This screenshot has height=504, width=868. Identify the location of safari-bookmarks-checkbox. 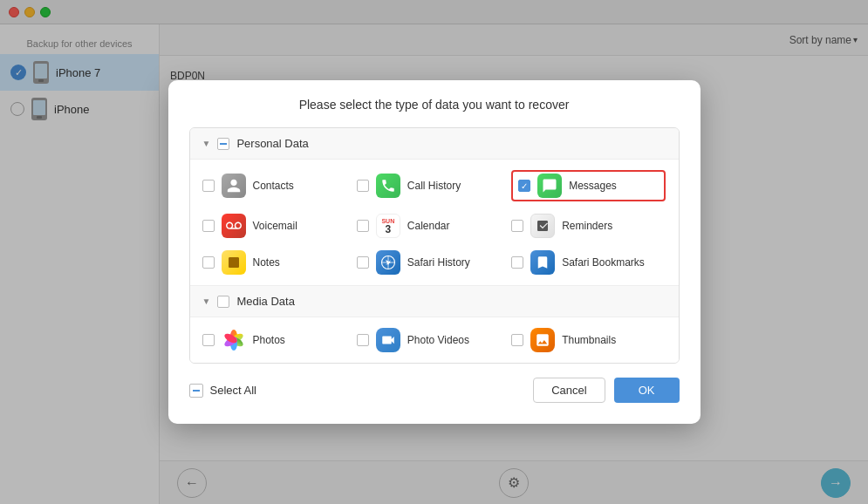
(517, 262).